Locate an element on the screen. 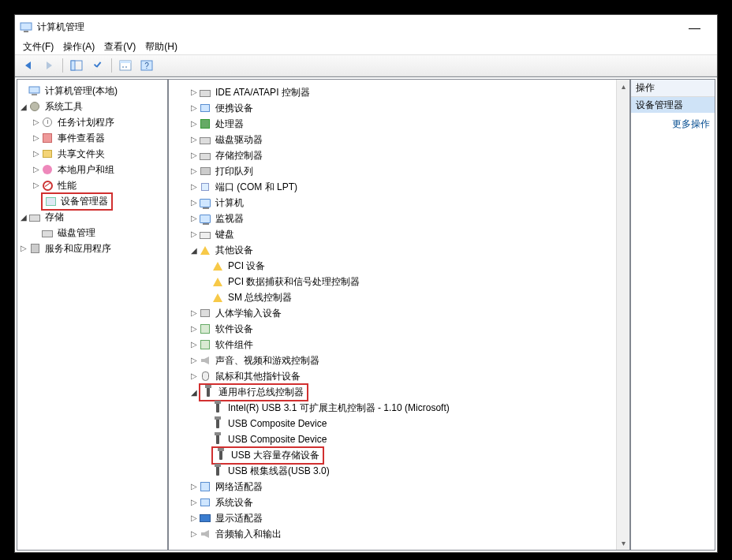  node-disk-management: 磁盘管理 is located at coordinates (99, 233).